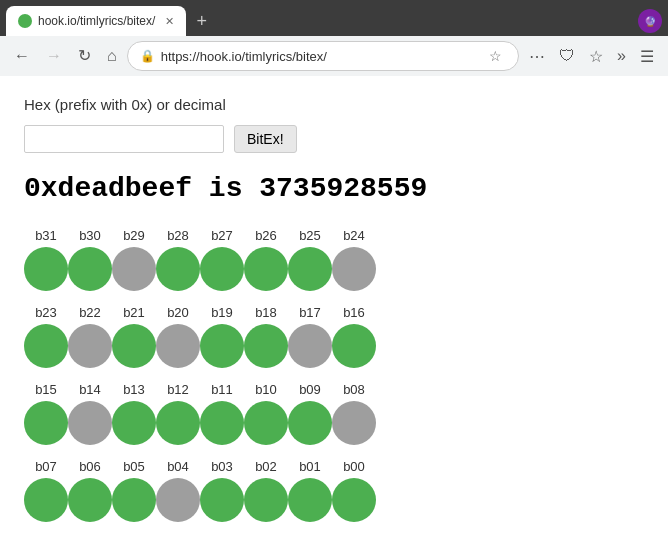 The height and width of the screenshot is (543, 668). What do you see at coordinates (112, 56) in the screenshot?
I see `home-button: ⌂` at bounding box center [112, 56].